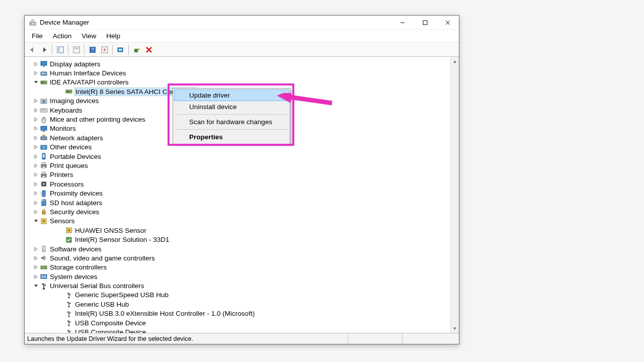 This screenshot has height=362, width=644. I want to click on tree-item: Intel(R) USB 3.0 eXtensible Host Control…, so click(238, 314).